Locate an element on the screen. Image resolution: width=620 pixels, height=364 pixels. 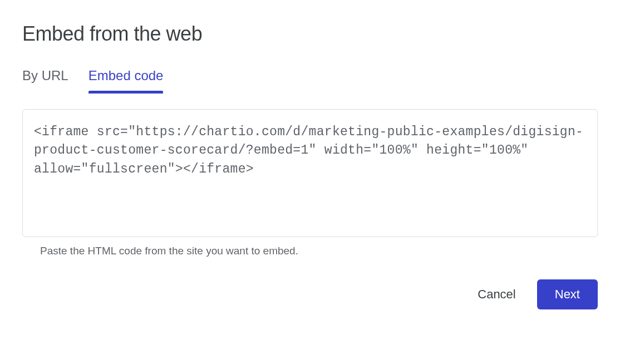
tab-by-url: By URL is located at coordinates (46, 81).